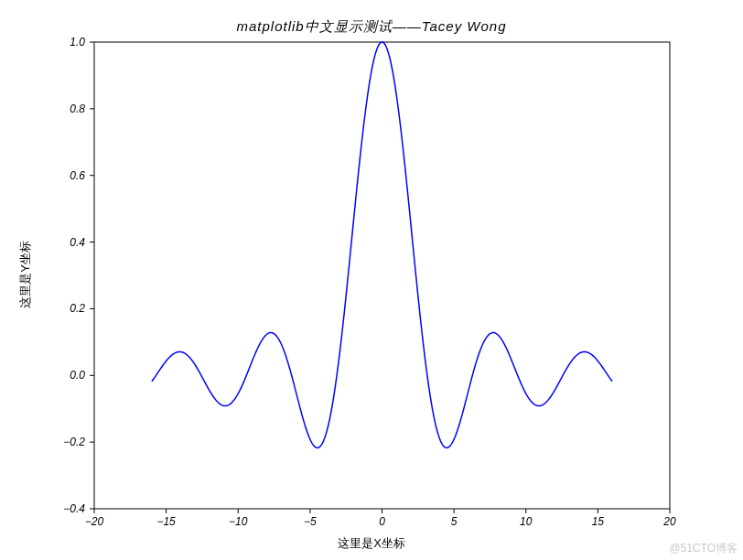  I want to click on svg-text: 5, so click(454, 522).